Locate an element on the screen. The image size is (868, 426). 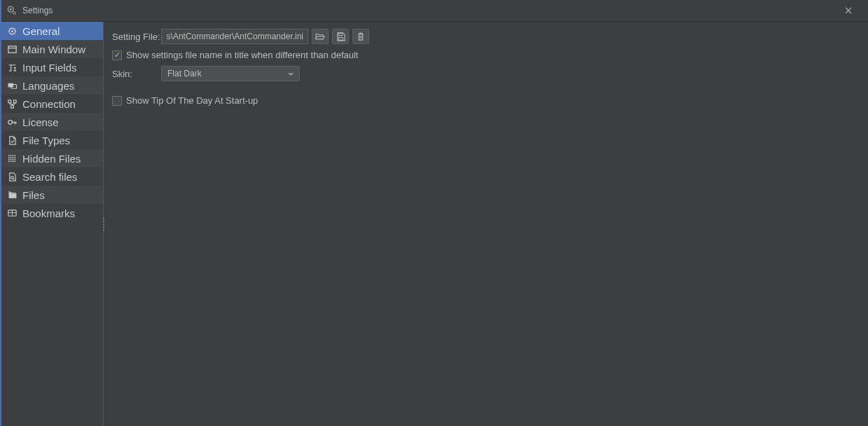
sidebar-item-main-window: Main Window is located at coordinates (52, 49).